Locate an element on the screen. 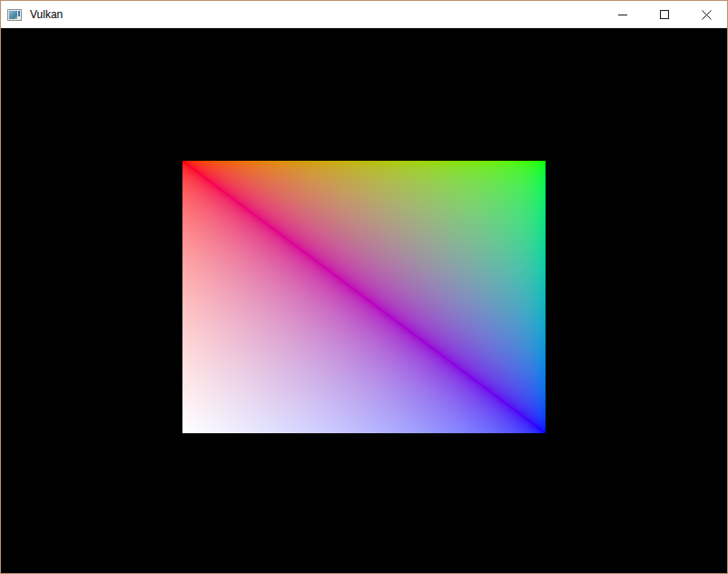 The image size is (728, 574). caption-buttons is located at coordinates (664, 15).